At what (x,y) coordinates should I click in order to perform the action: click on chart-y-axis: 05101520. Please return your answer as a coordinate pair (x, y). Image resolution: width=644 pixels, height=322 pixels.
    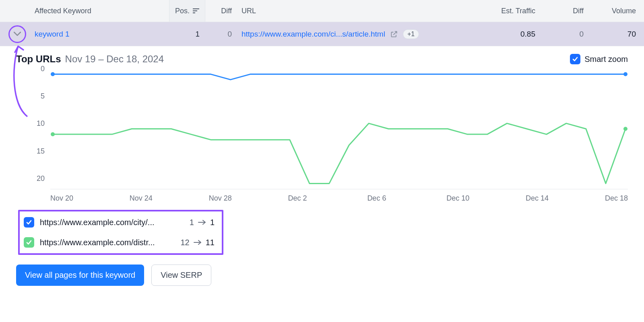
    Looking at the image, I should click on (33, 129).